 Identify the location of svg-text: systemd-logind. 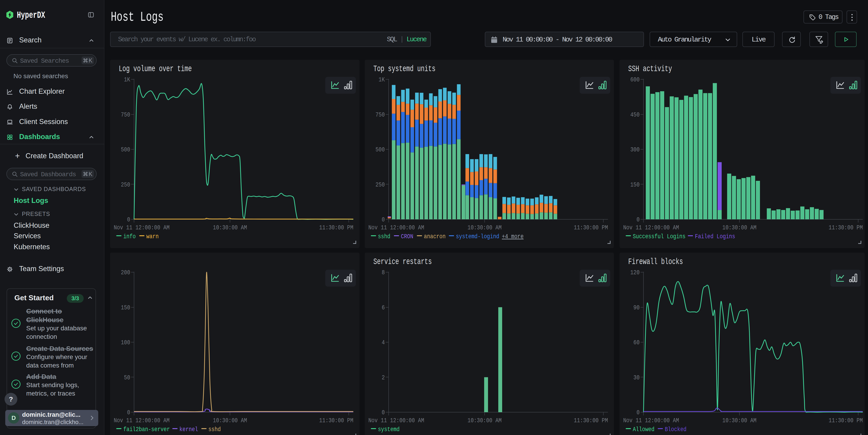
(477, 237).